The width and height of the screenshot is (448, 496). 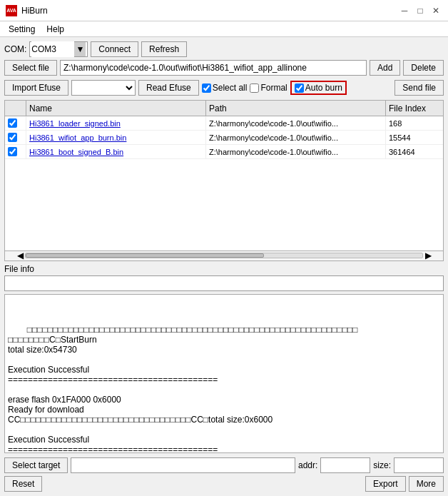 I want to click on file-path-display: Z:\harmony\code\code-1.0\out\wifiot\Hi38…, so click(x=213, y=68).